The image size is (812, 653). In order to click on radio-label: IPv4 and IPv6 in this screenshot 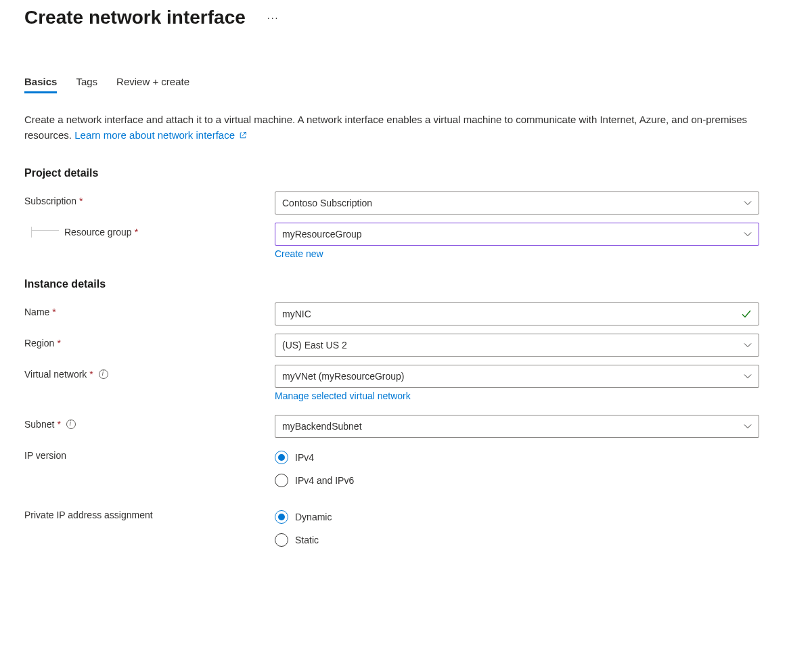, I will do `click(325, 480)`.